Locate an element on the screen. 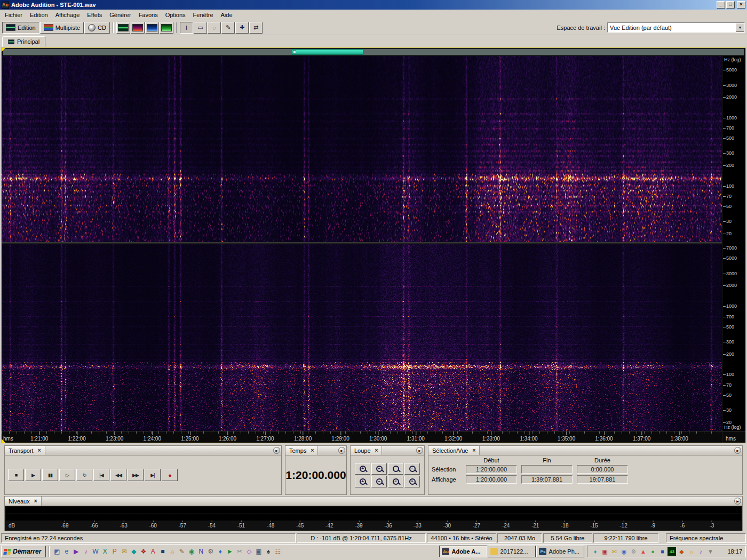 The height and width of the screenshot is (560, 747). tray-icon: ▣ is located at coordinates (605, 551).